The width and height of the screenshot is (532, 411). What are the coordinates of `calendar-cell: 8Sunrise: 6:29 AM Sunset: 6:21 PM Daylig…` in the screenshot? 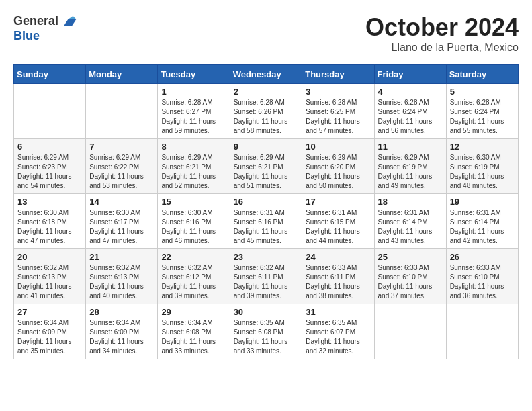 It's located at (193, 167).